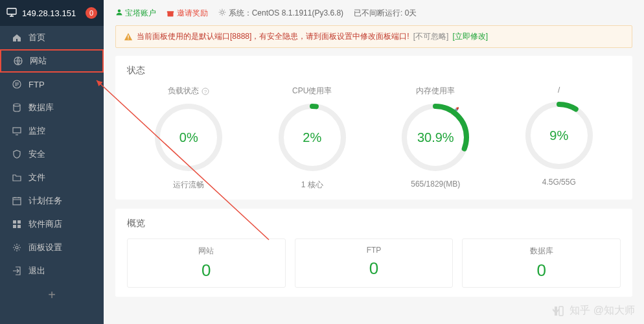  I want to click on gauge: 内存使用率 🚀 30.9% 565/1829(MB), so click(435, 138).